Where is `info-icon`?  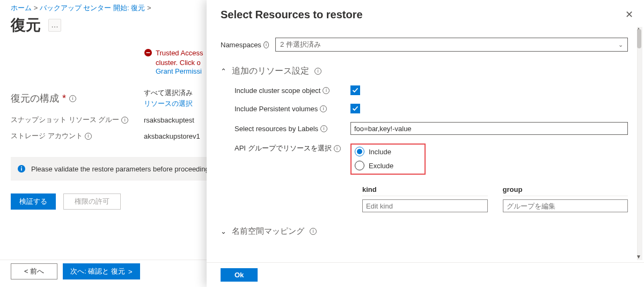
info-icon is located at coordinates (21, 169).